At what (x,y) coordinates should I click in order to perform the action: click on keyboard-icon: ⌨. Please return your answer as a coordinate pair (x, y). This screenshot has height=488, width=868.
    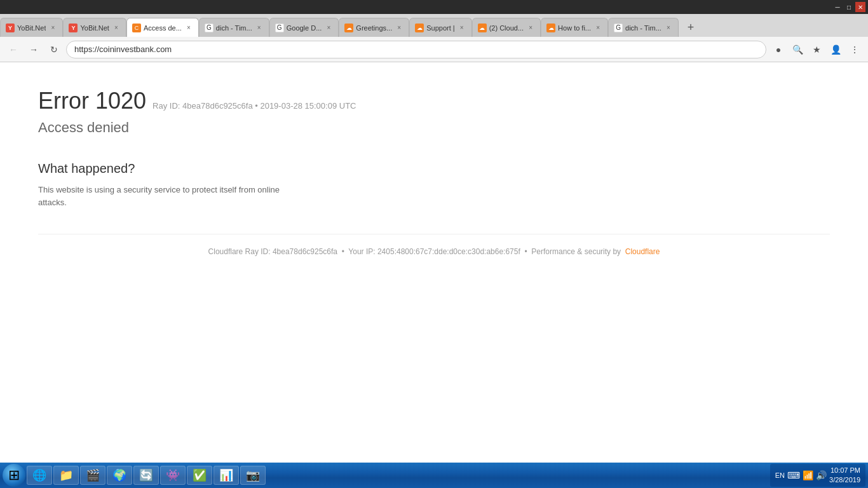
    Looking at the image, I should click on (794, 475).